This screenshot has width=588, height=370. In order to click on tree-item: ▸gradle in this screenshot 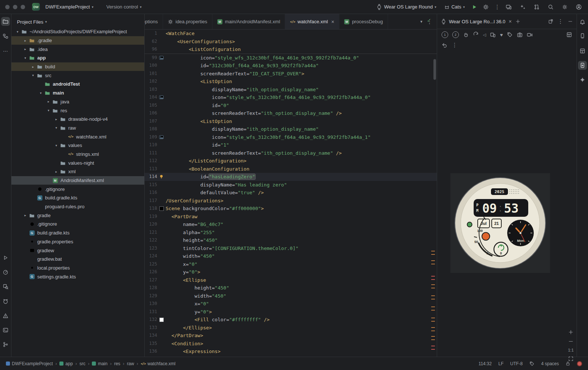, I will do `click(78, 215)`.